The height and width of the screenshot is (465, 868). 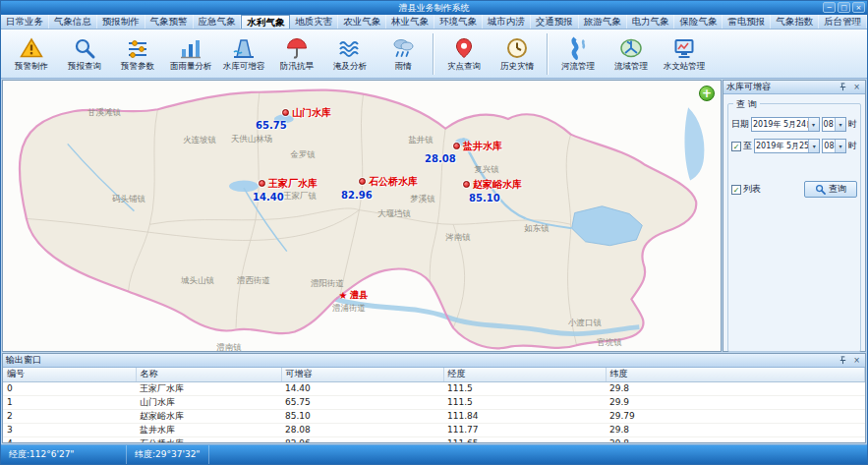 What do you see at coordinates (631, 53) in the screenshot?
I see `toolbar-button: 流域管理` at bounding box center [631, 53].